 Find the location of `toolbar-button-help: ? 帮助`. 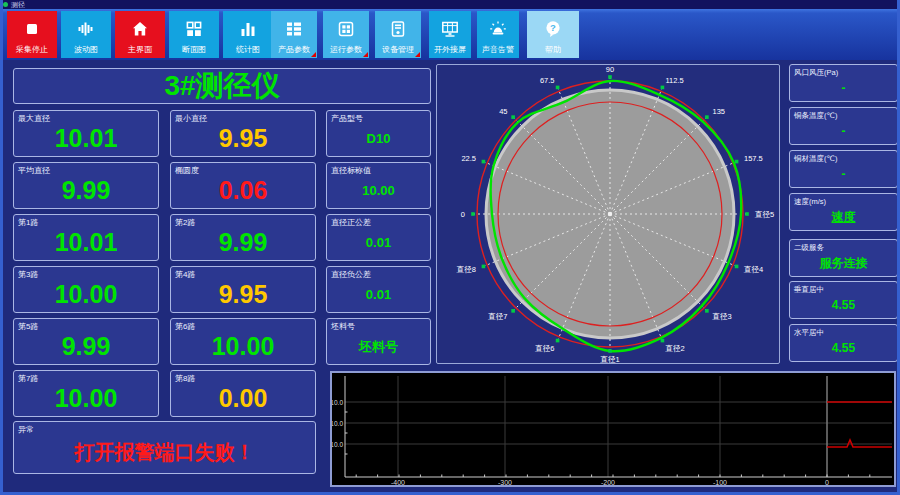

toolbar-button-help: ? 帮助 is located at coordinates (553, 34).